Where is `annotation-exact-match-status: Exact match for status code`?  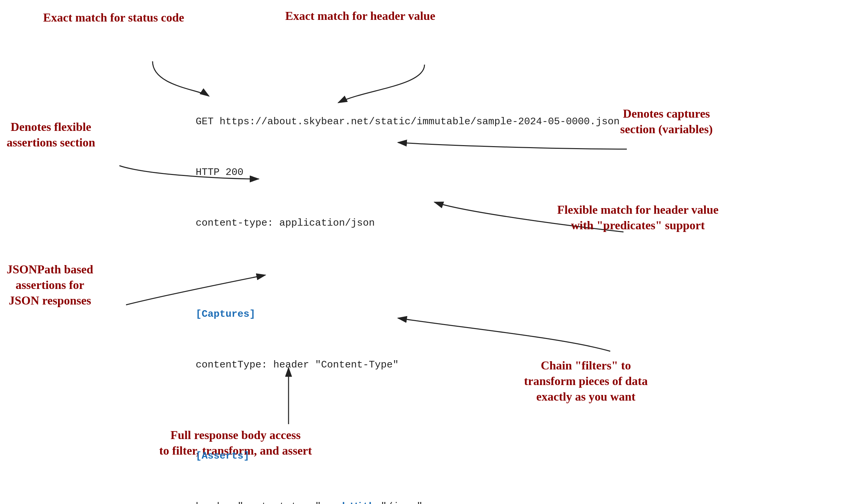 annotation-exact-match-status: Exact match for status code is located at coordinates (113, 18).